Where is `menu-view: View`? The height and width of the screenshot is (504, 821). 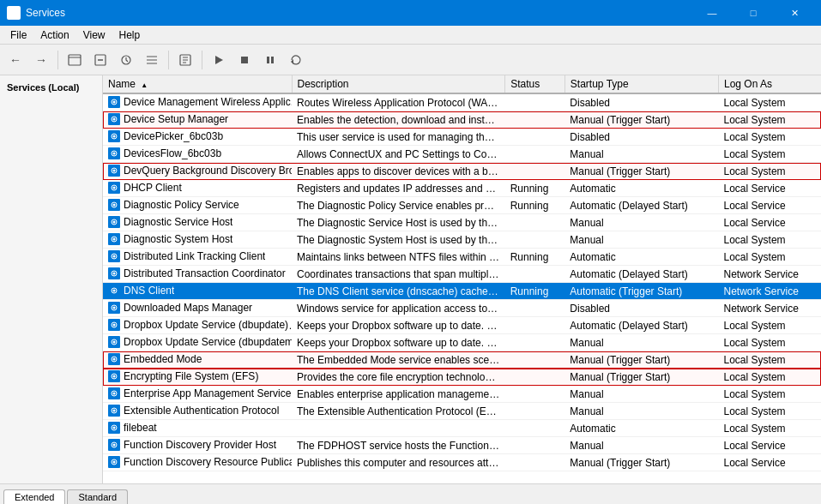
menu-view: View is located at coordinates (94, 35).